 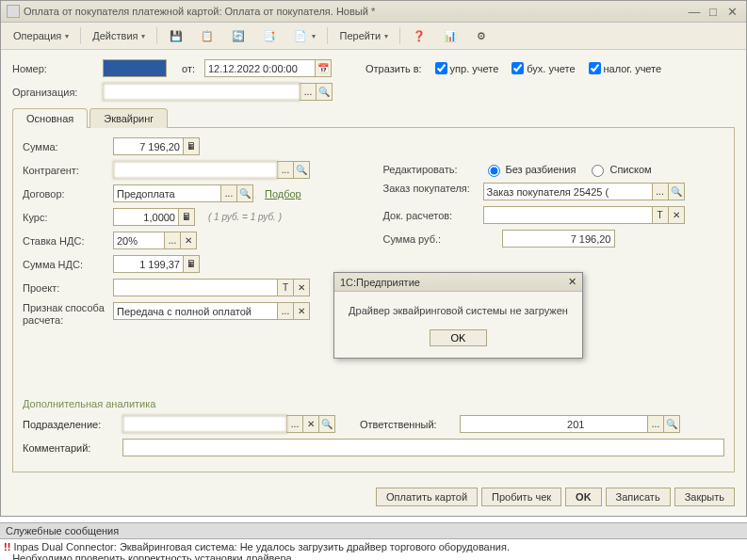 What do you see at coordinates (146, 216) in the screenshot?
I see `rate-field: 1,0000` at bounding box center [146, 216].